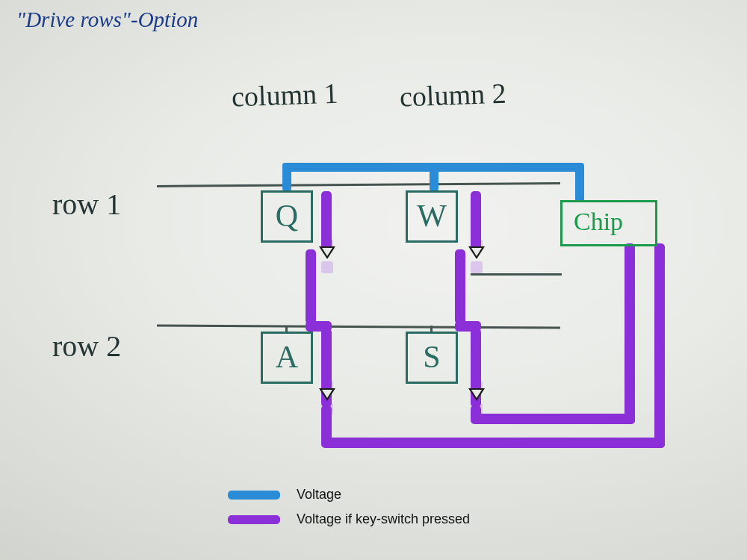  I want to click on row-to-chip-wire, so click(516, 275).